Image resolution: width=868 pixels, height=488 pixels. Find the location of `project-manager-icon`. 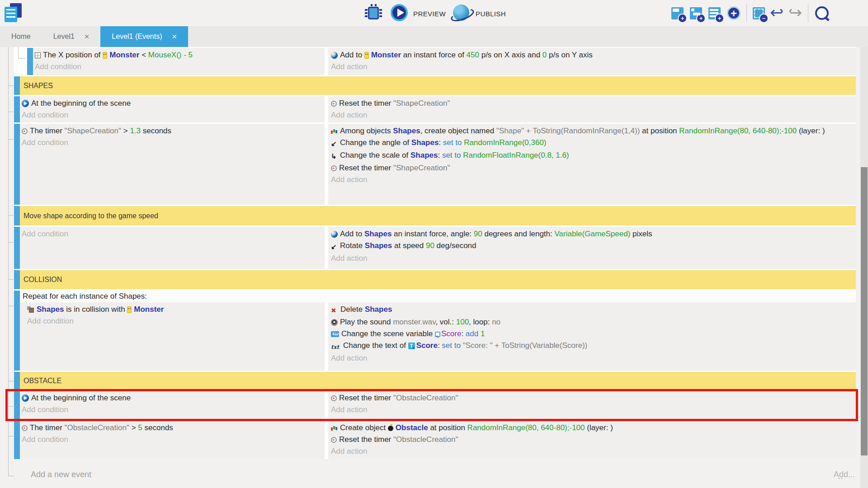

project-manager-icon is located at coordinates (13, 13).